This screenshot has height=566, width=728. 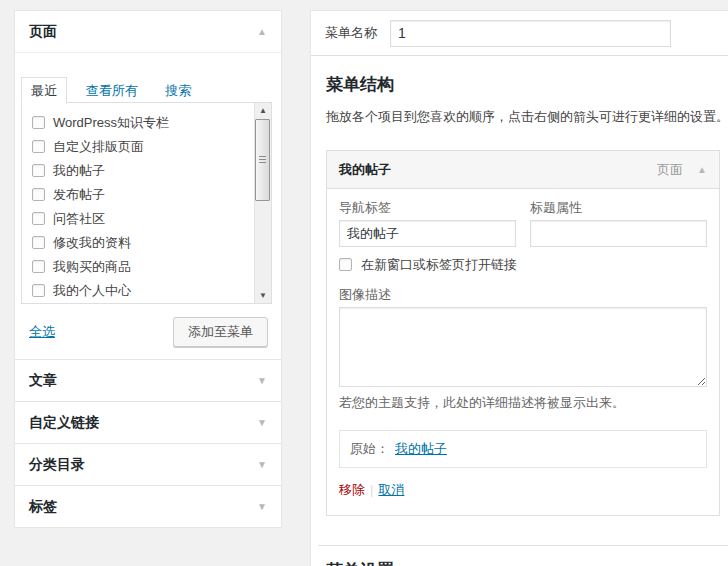 I want to click on panel-title: 分类目录, so click(x=57, y=465).